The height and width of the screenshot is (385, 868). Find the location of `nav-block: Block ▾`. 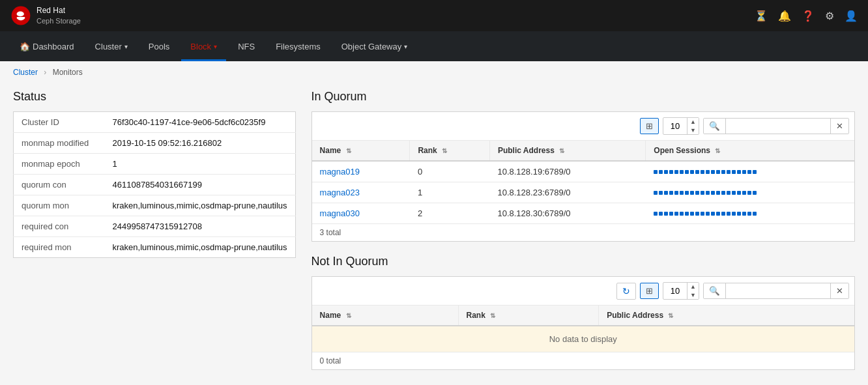

nav-block: Block ▾ is located at coordinates (203, 46).